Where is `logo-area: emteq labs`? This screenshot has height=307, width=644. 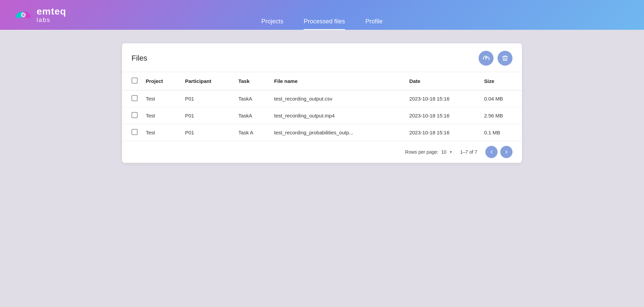
logo-area: emteq labs is located at coordinates (40, 15).